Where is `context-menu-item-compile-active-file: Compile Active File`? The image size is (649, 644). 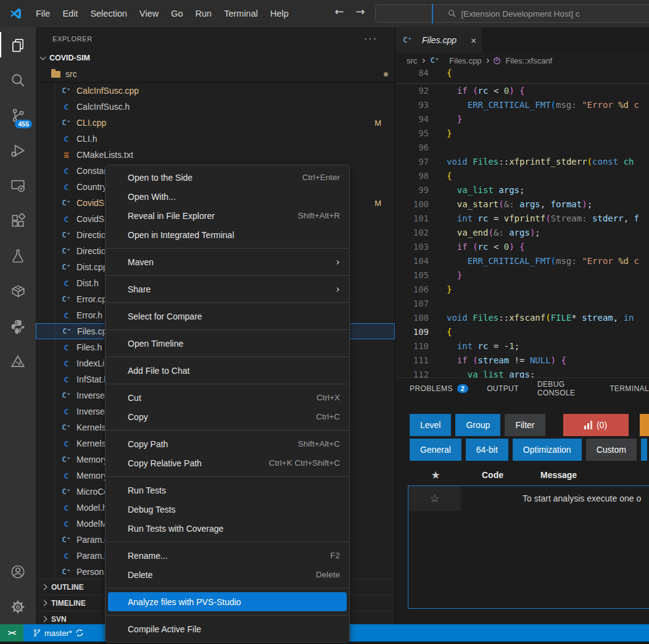 context-menu-item-compile-active-file: Compile Active File is located at coordinates (227, 629).